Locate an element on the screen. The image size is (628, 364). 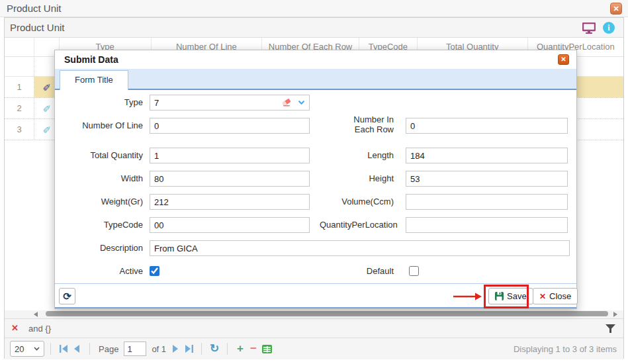
reset-button: ⟳ is located at coordinates (67, 296).